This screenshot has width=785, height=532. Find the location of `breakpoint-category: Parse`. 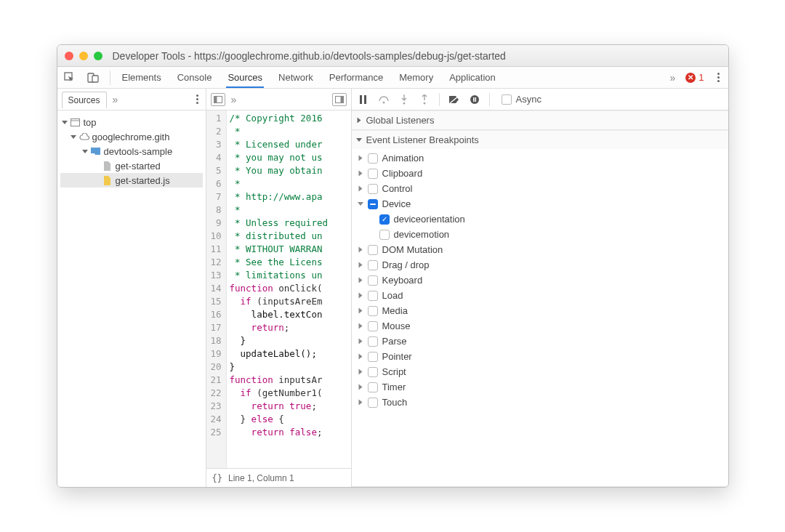

breakpoint-category: Parse is located at coordinates (540, 342).